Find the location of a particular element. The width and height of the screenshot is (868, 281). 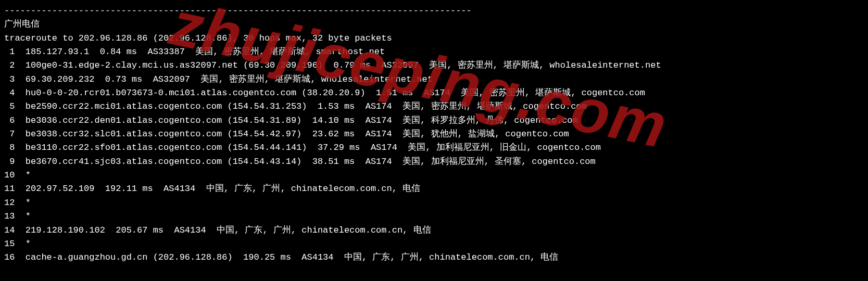

traceroute-hop: 2 100ge0-31.edge-2.clay.mci.us.as32097.n… is located at coordinates (434, 66).